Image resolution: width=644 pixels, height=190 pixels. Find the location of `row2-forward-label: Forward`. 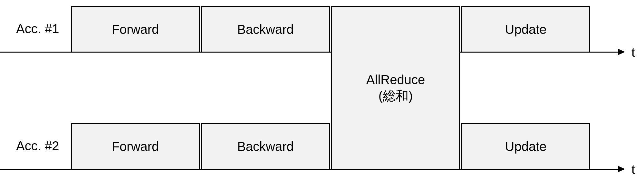

row2-forward-label: Forward is located at coordinates (135, 146).